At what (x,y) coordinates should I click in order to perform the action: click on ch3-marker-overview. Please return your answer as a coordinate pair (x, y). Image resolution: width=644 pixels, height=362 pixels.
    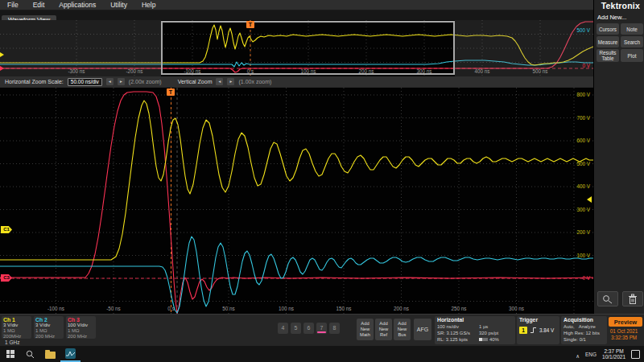
    Looking at the image, I should click on (2, 68).